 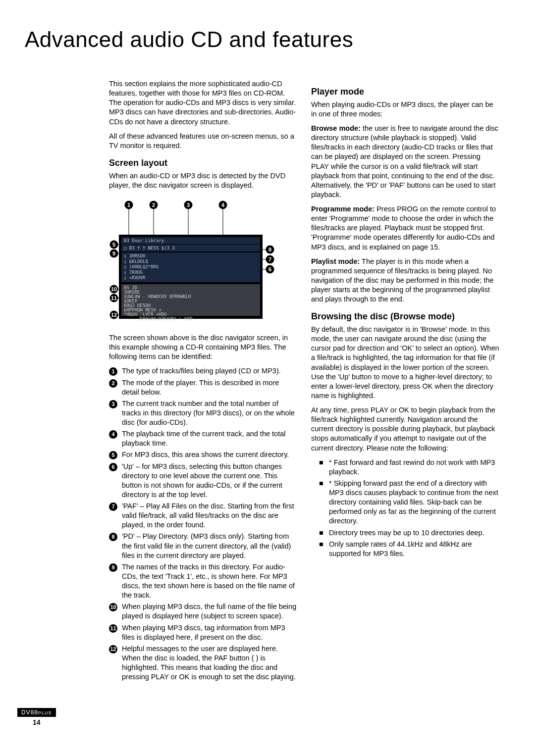 What do you see at coordinates (414, 549) in the screenshot?
I see `note-4: Only sample rates of 44.1kHz and 48kHz a…` at bounding box center [414, 549].